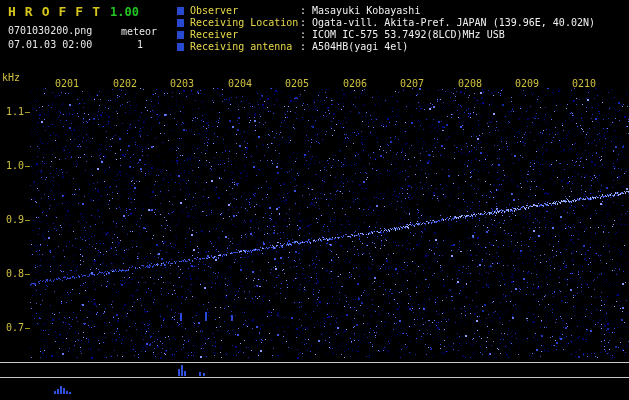 This screenshot has height=400, width=629. Describe the element at coordinates (366, 10) in the screenshot. I see `info-value-observer: Masayuki Kobayashi` at that location.